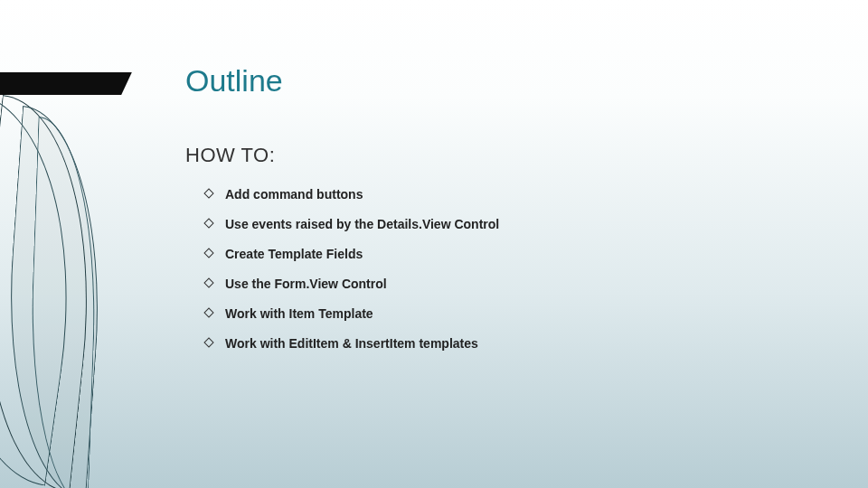  What do you see at coordinates (508, 155) in the screenshot?
I see `slide-subtitle: HOW TO:` at bounding box center [508, 155].